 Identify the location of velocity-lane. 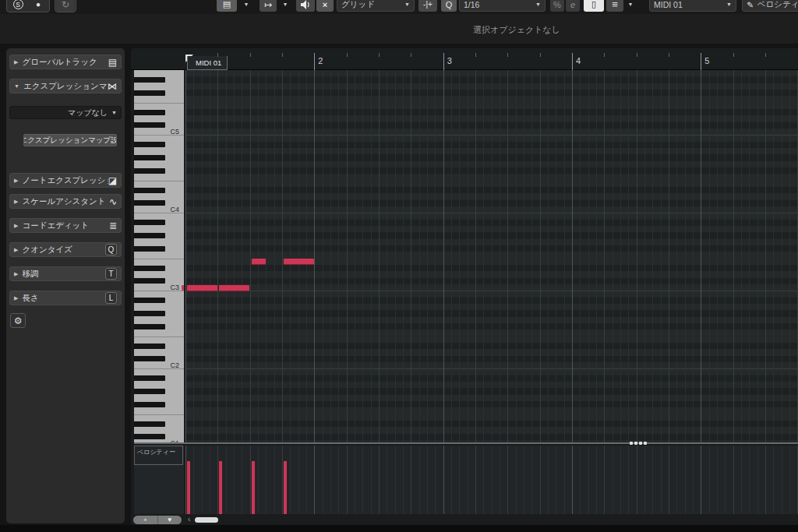
(492, 480).